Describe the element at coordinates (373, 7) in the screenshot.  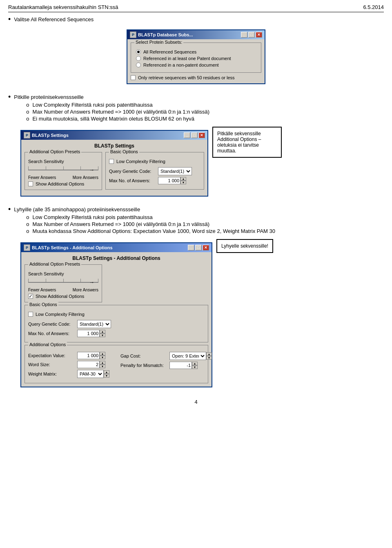
I see `page-date: 6.5.2014` at that location.